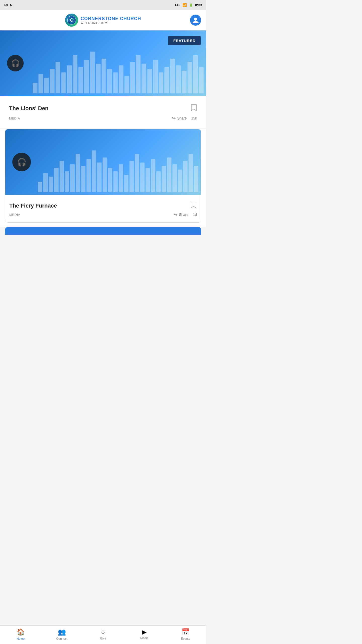 The height and width of the screenshot is (644, 362). Describe the element at coordinates (71, 20) in the screenshot. I see `svg-text: C` at that location.